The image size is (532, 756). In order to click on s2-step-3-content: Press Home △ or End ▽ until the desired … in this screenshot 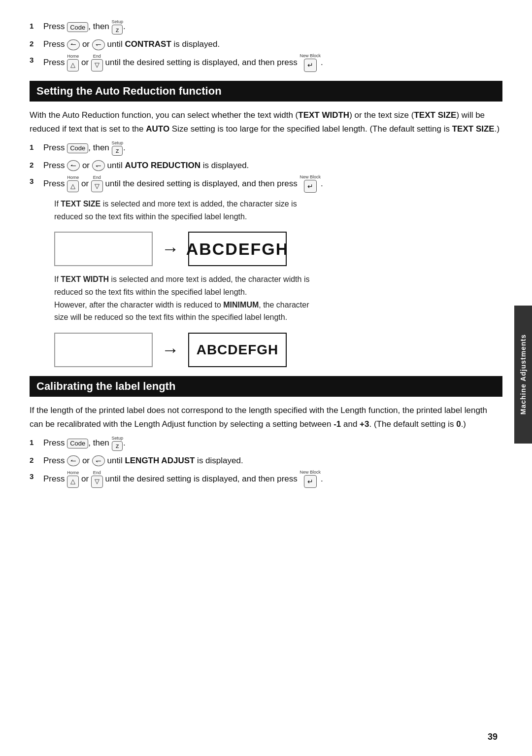, I will do `click(273, 184)`.